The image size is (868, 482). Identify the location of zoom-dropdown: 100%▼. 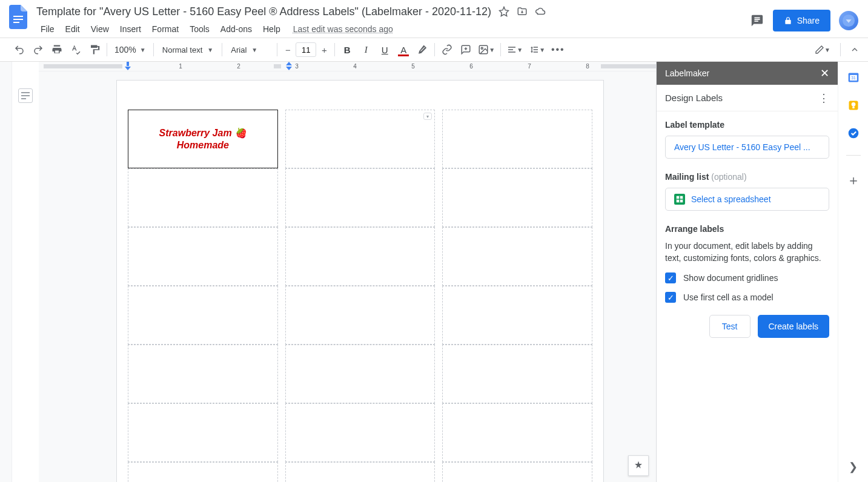
(130, 50).